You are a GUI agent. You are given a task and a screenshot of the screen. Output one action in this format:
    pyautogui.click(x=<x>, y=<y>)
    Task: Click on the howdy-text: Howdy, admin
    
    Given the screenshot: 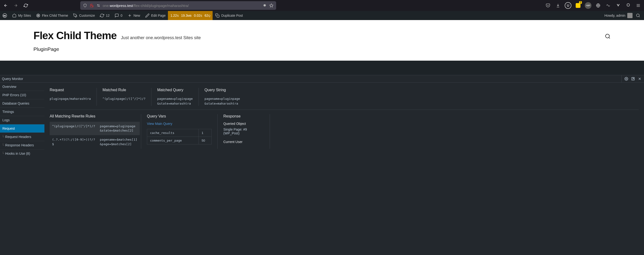 What is the action you would take?
    pyautogui.click(x=615, y=16)
    